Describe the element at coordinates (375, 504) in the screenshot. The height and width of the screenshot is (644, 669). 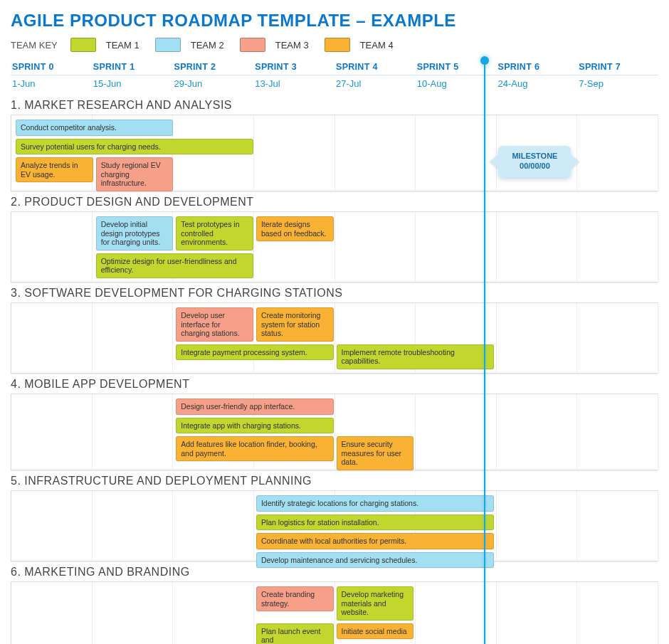
I see `task: Identify strategic locations for chargin…` at that location.